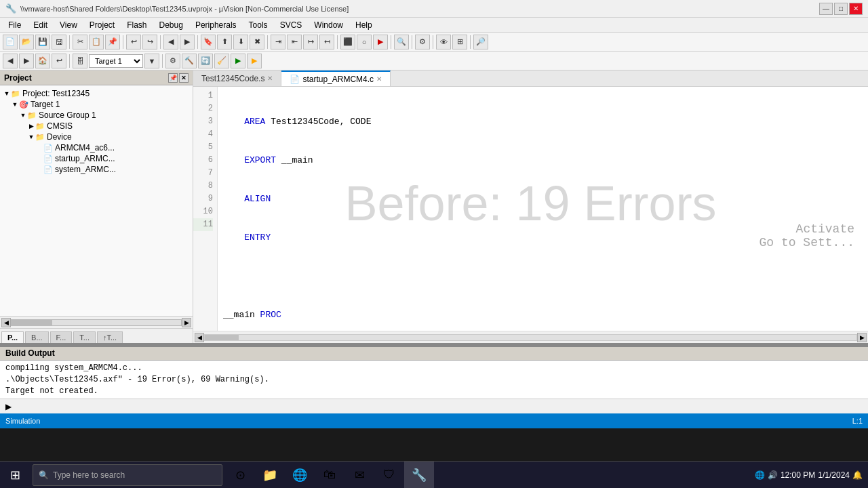  What do you see at coordinates (150, 42) in the screenshot?
I see `redo-button: ↪` at bounding box center [150, 42].